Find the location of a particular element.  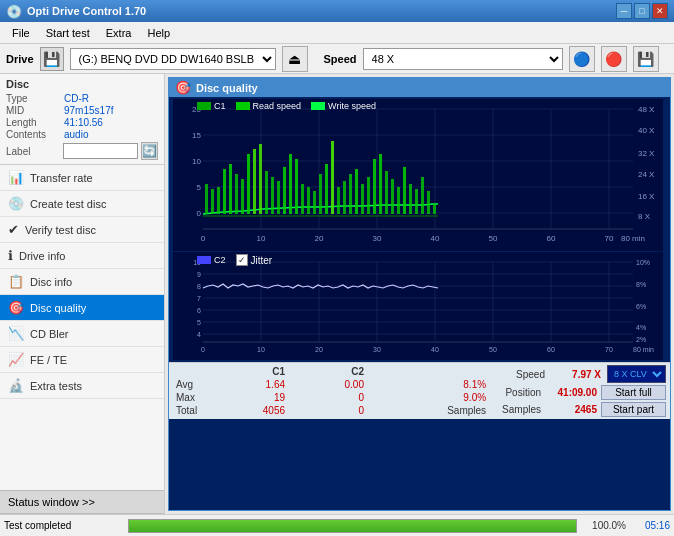

svg-text: 40 X is located at coordinates (646, 130).